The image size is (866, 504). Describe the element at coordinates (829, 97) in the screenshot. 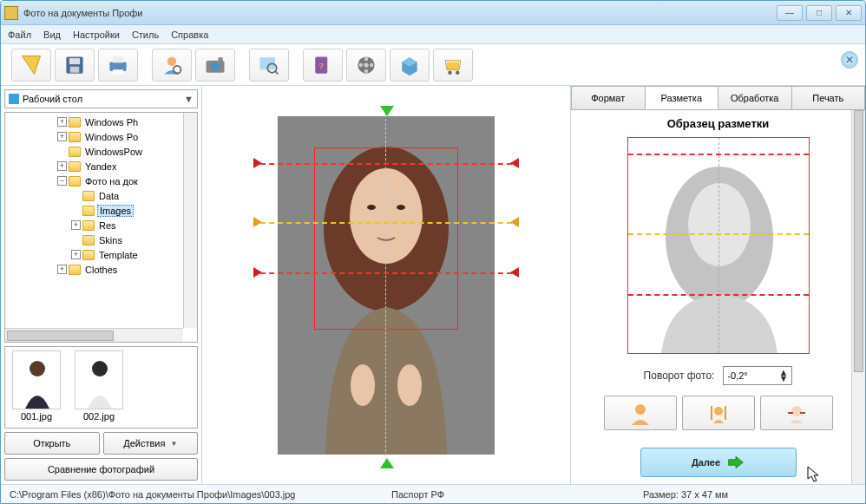

I see `tab-print: Печать` at that location.